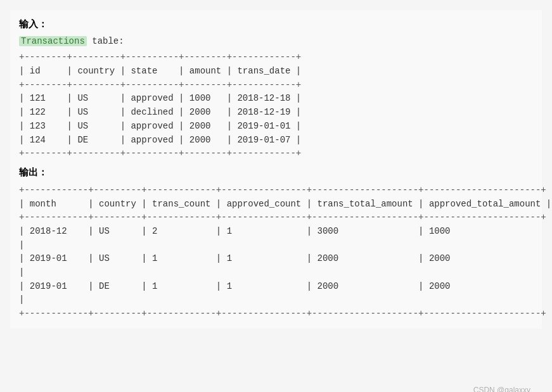 The height and width of the screenshot is (392, 552). Describe the element at coordinates (502, 389) in the screenshot. I see `watermark: CSDN @galaxxy` at that location.